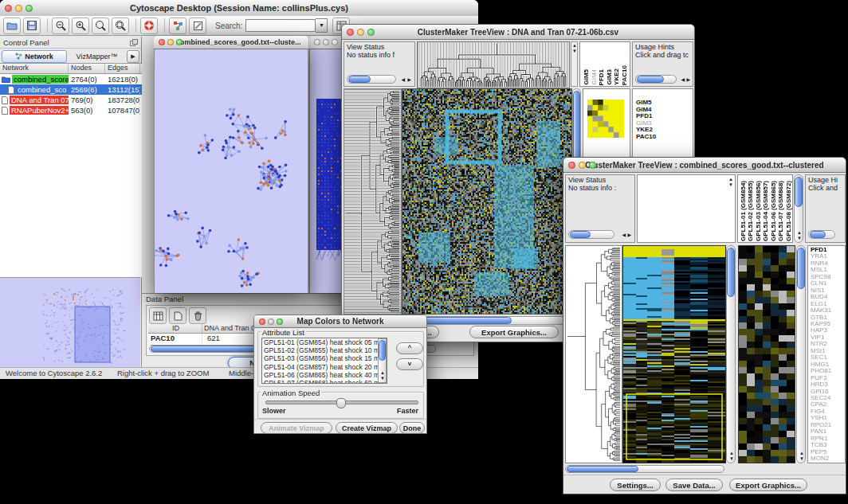 The height and width of the screenshot is (504, 848). Describe the element at coordinates (71, 100) in the screenshot. I see `network-table-row: DNA and Tran 07769(0)183728(0)` at that location.